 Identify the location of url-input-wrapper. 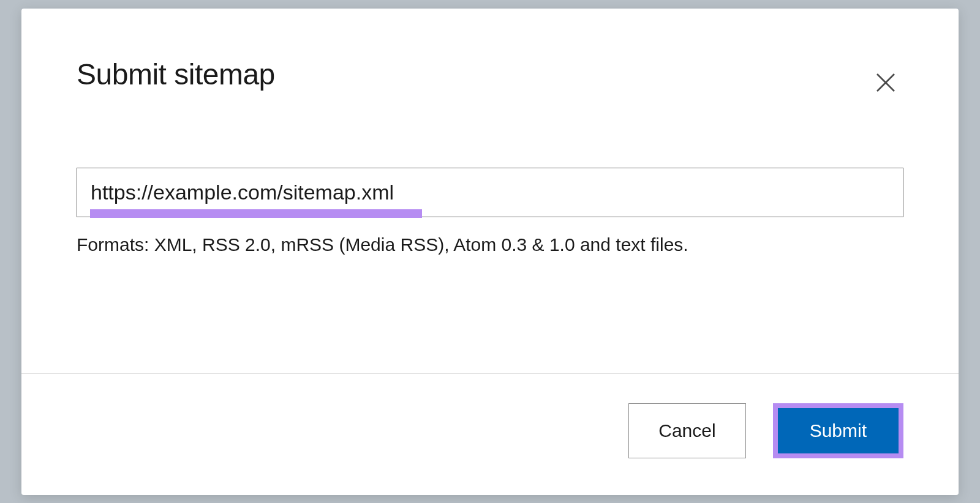
(490, 192).